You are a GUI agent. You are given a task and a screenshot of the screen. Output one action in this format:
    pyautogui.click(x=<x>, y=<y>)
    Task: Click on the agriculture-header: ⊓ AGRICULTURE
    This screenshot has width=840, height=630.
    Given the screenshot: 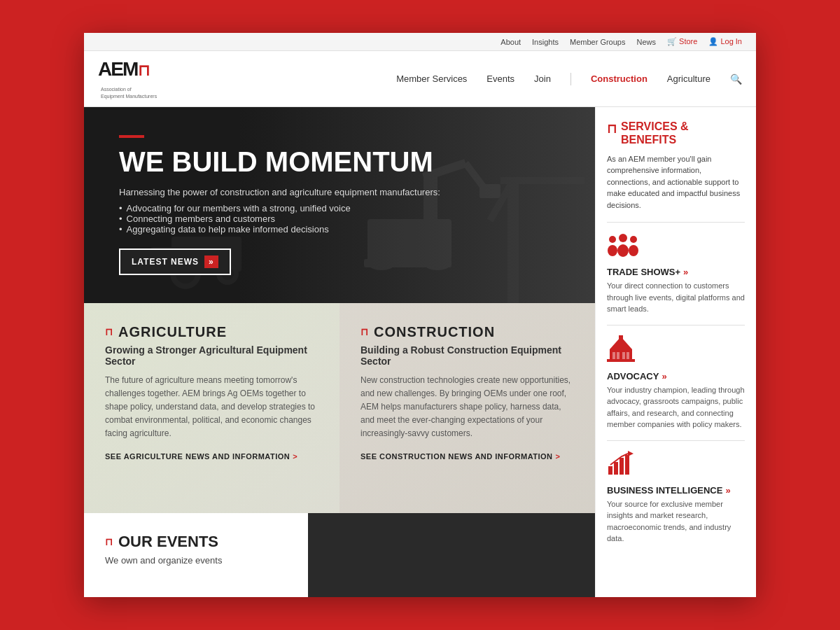 What is the action you would take?
    pyautogui.click(x=211, y=332)
    